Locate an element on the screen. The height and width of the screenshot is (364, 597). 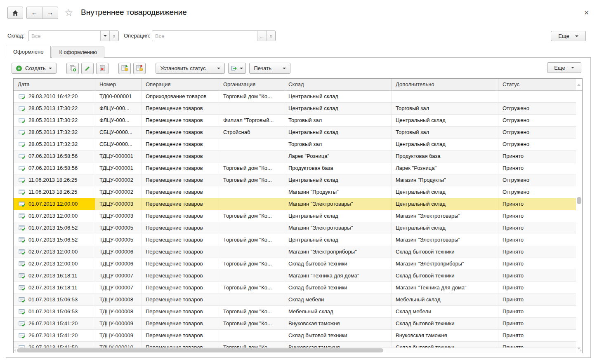
column-header-number: Номер is located at coordinates (118, 85).